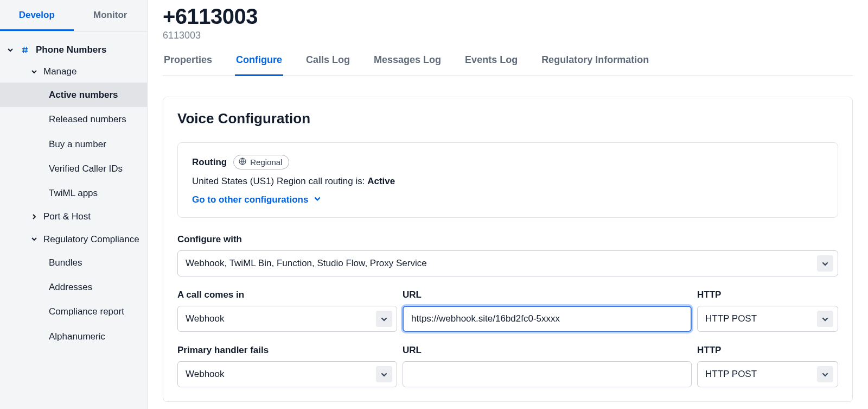 This screenshot has width=868, height=409. Describe the element at coordinates (381, 181) in the screenshot. I see `routing-status-value: Active` at that location.